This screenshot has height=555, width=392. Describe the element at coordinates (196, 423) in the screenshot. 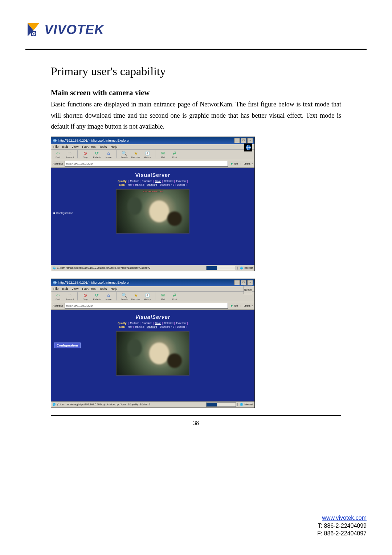

I see `page-number: 38` at that location.